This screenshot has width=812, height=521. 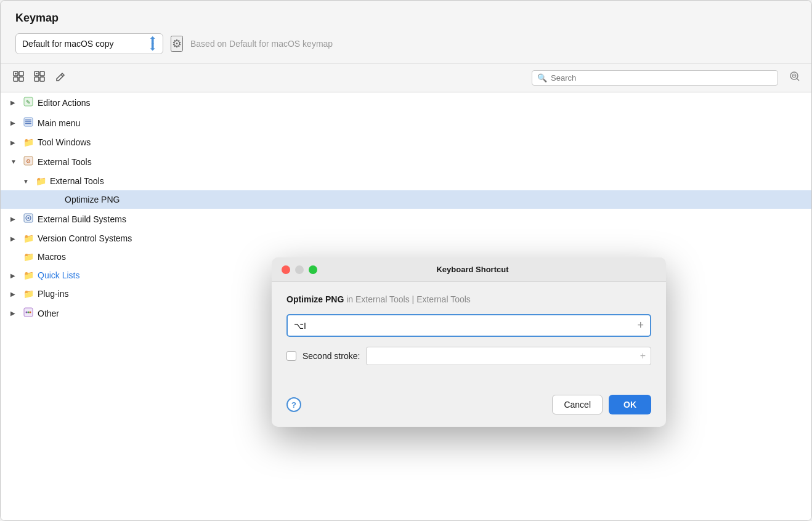 I want to click on footer-buttons: Cancel OK, so click(x=601, y=405).